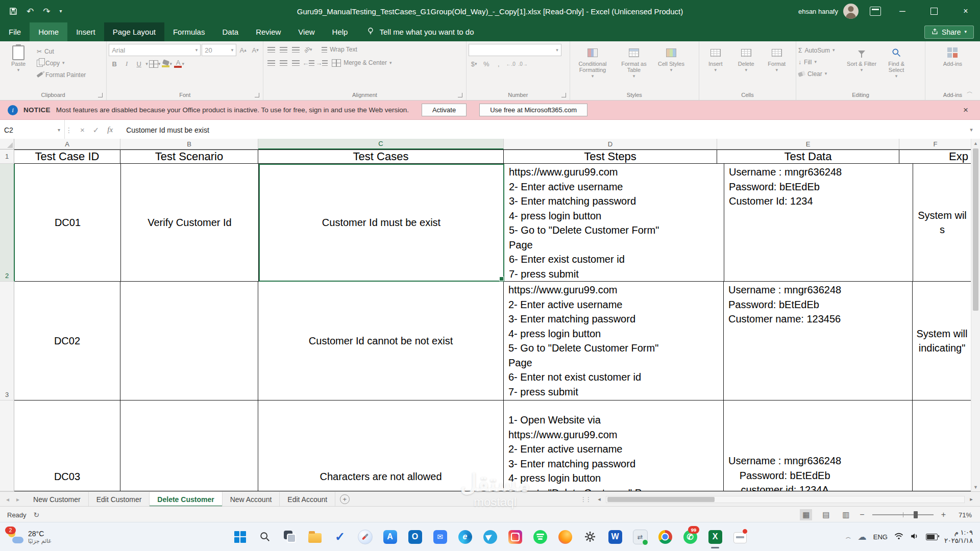 The image size is (980, 551). Describe the element at coordinates (830, 11) in the screenshot. I see `account-chip: ehsan hanafy` at that location.